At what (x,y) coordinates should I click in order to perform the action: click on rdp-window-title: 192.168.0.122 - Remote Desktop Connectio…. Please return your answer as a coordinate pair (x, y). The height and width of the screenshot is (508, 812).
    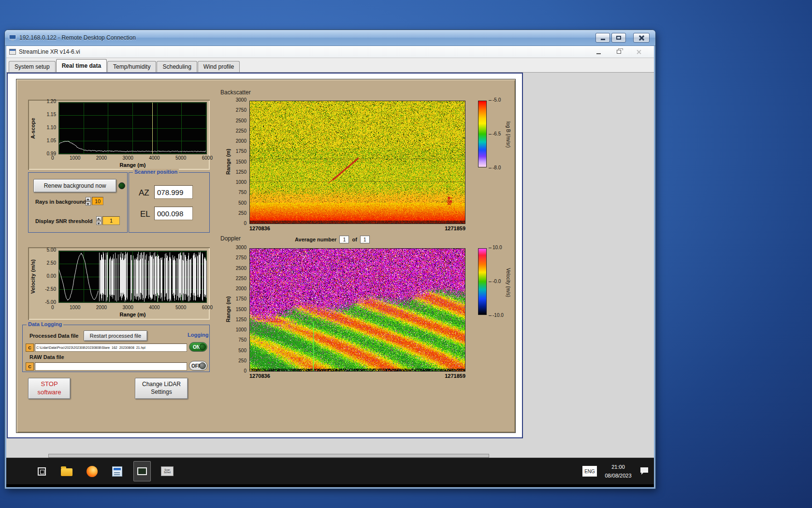
    Looking at the image, I should click on (307, 38).